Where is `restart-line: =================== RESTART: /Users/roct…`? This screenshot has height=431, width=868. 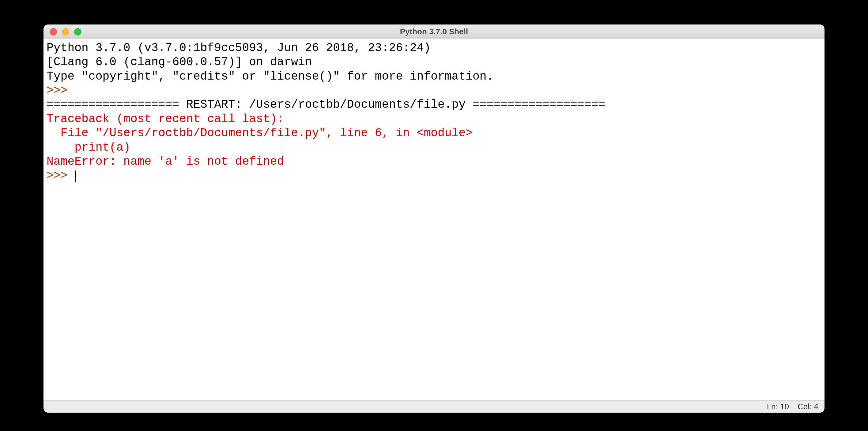 restart-line: =================== RESTART: /Users/roct… is located at coordinates (326, 104).